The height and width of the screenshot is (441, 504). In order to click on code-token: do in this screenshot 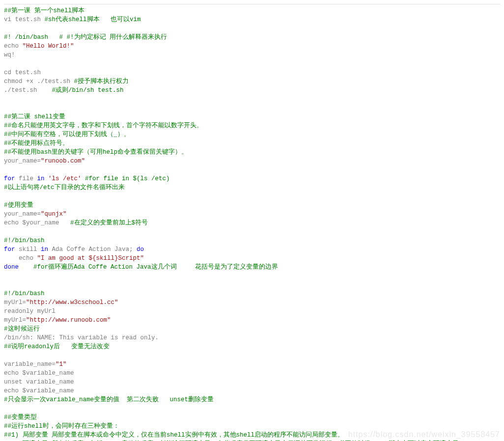, I will do `click(140, 249)`.